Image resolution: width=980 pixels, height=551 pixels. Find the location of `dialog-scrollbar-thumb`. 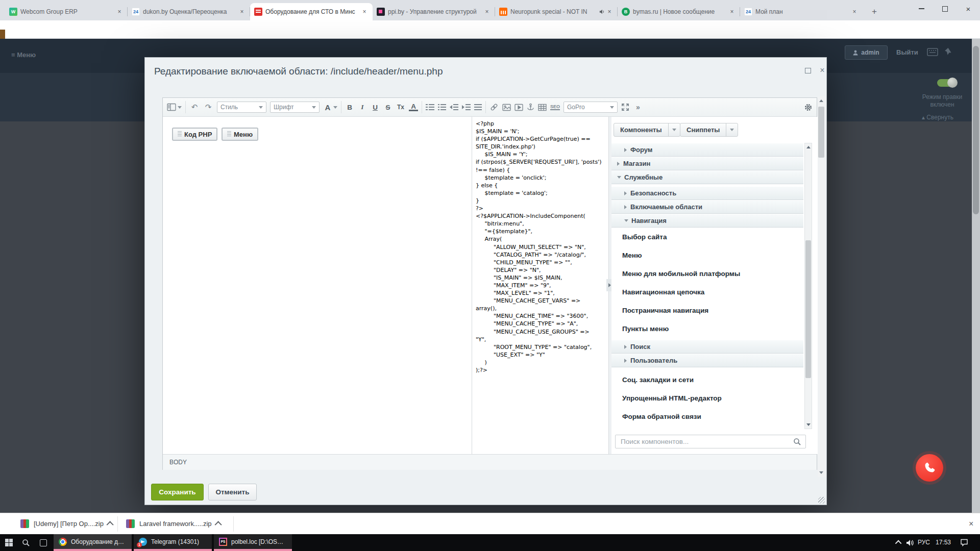

dialog-scrollbar-thumb is located at coordinates (821, 132).